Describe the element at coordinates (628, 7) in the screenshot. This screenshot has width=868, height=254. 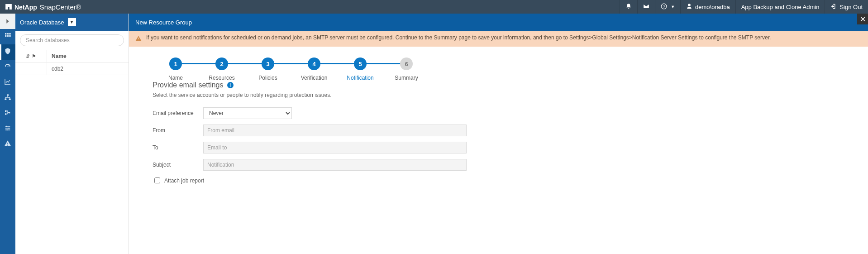
I see `notifications-button` at that location.